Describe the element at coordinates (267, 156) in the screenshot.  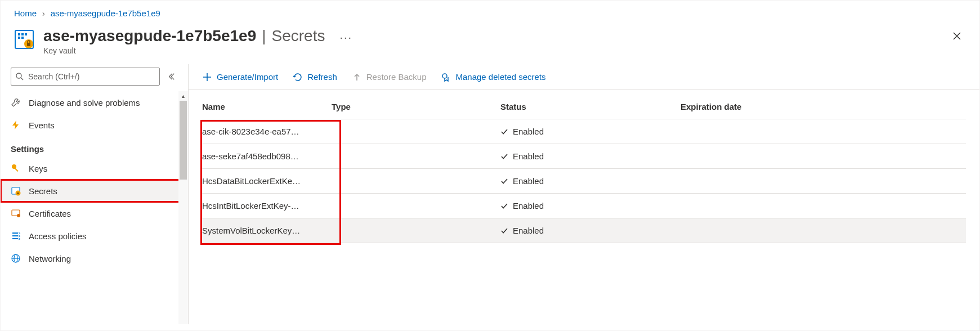
I see `cell-name: ase-seke7af458edb098…` at that location.